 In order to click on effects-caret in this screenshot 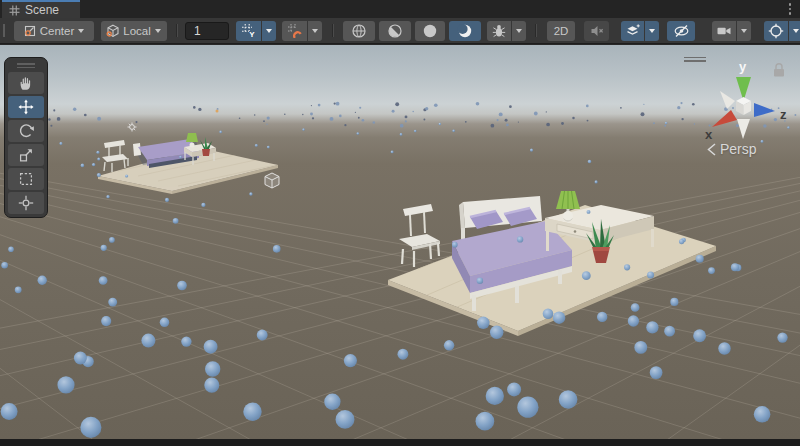, I will do `click(652, 31)`.